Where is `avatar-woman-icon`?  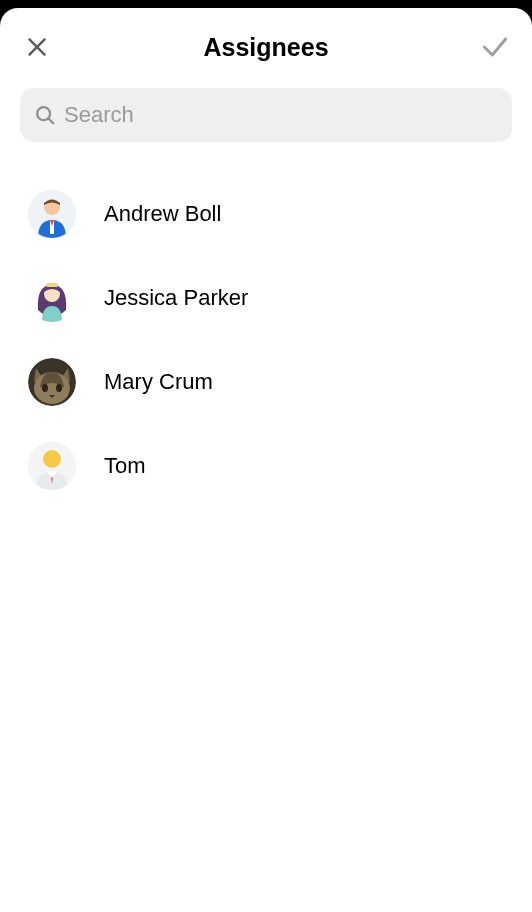 avatar-woman-icon is located at coordinates (52, 298).